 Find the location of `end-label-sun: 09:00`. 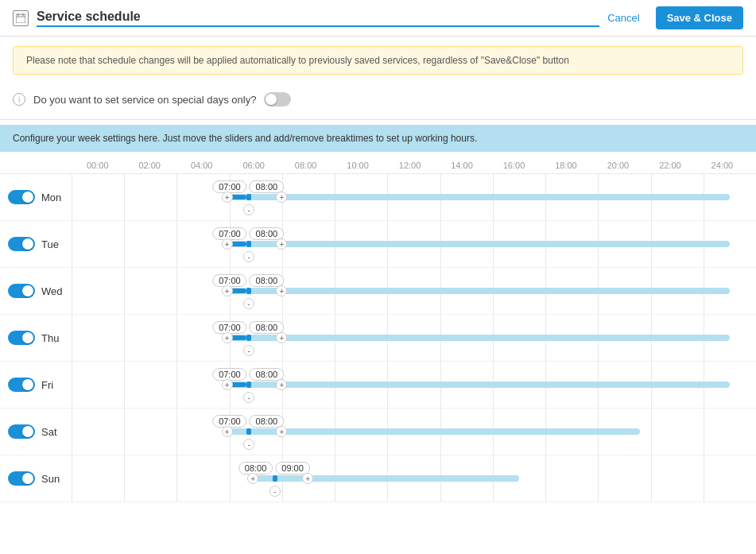

end-label-sun: 09:00 is located at coordinates (293, 468).